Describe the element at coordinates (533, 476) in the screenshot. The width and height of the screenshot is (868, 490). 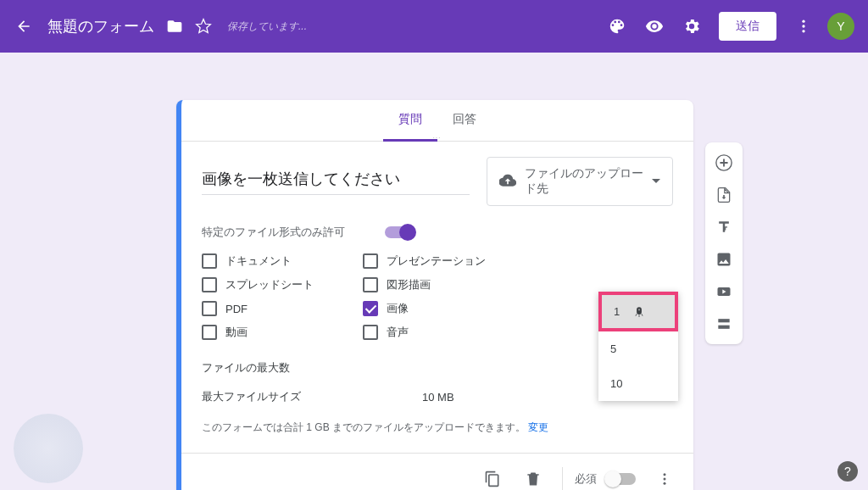
I see `delete-icon` at that location.